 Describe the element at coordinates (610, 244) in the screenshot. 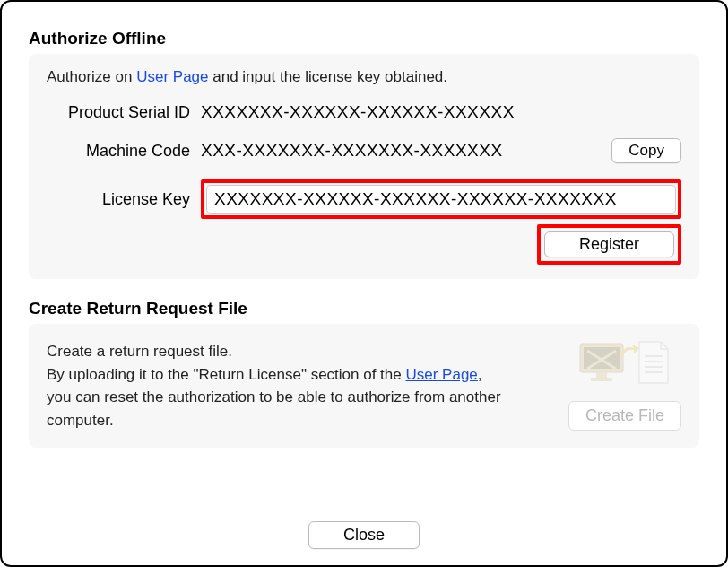

I see `register-highlight: Register` at that location.